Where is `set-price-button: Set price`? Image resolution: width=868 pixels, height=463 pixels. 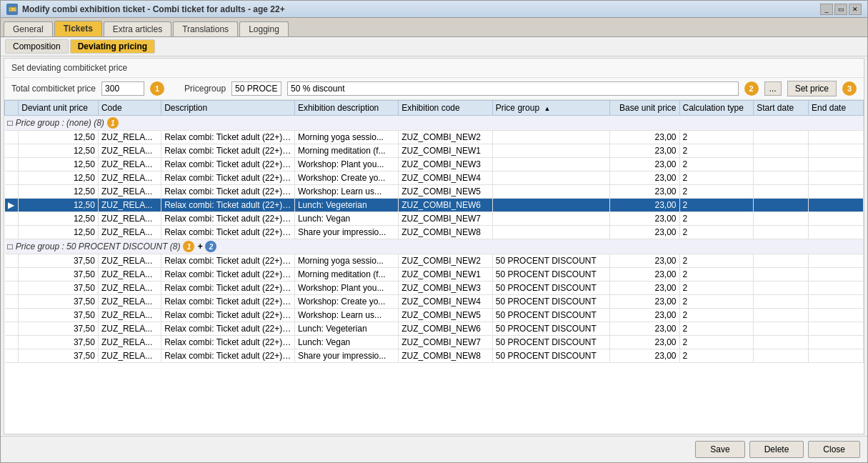
set-price-button: Set price is located at coordinates (812, 89).